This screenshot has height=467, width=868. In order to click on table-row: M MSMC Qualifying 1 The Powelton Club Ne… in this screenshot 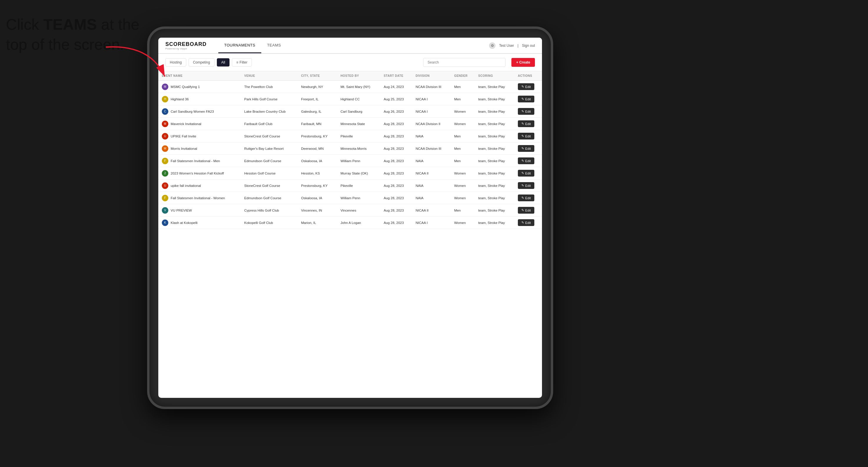, I will do `click(350, 87)`.